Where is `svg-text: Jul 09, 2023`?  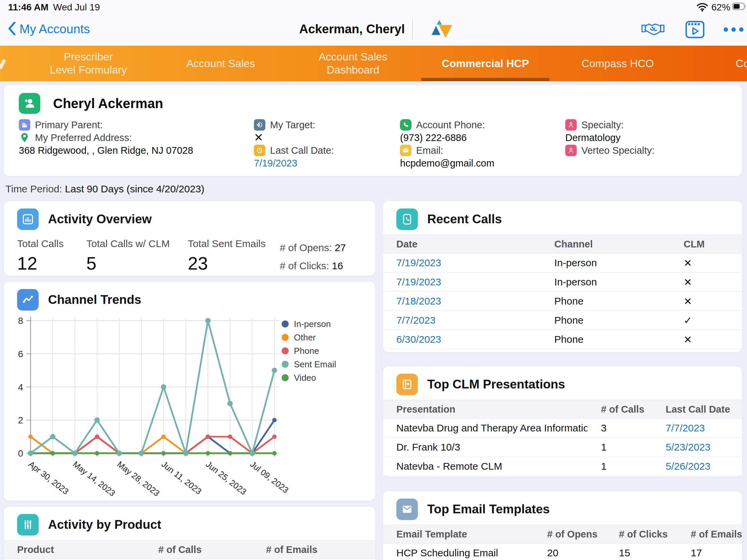
svg-text: Jul 09, 2023 is located at coordinates (269, 477).